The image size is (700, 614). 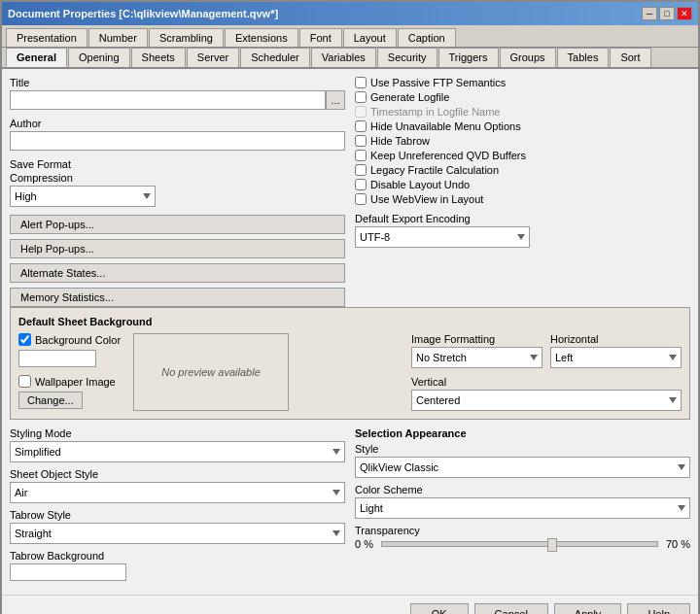 What do you see at coordinates (361, 199) in the screenshot?
I see `use-webview-checkbox` at bounding box center [361, 199].